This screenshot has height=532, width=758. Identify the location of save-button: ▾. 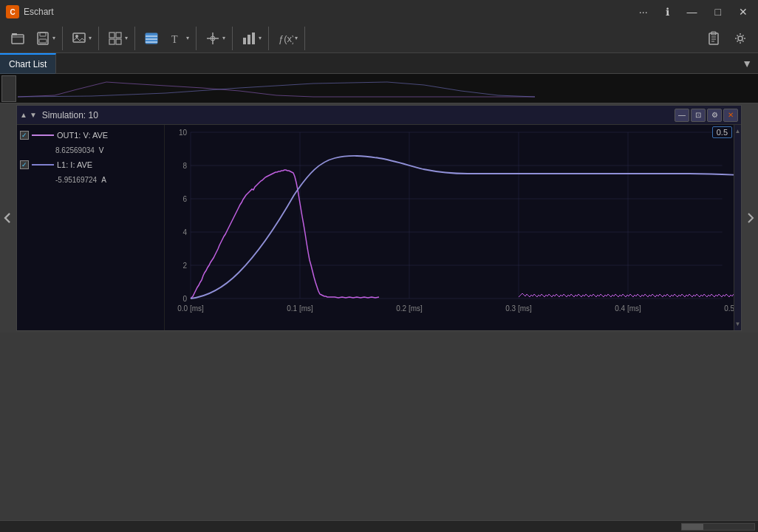
(45, 38).